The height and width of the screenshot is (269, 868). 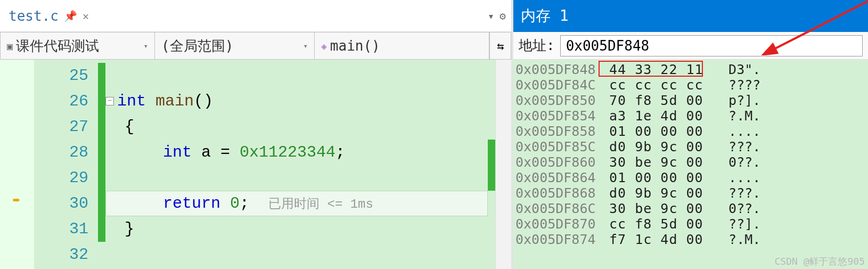 What do you see at coordinates (545, 16) in the screenshot?
I see `title-text: 内存 1` at bounding box center [545, 16].